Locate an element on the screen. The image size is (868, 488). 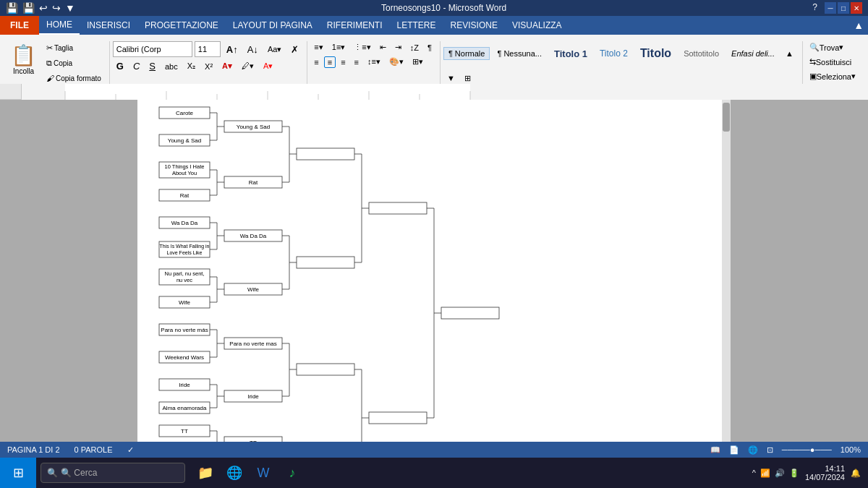
bullets-button: ≡▾ is located at coordinates (318, 48).